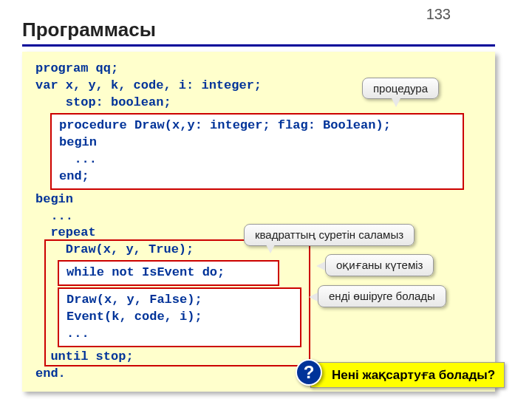 The width and height of the screenshot is (532, 399). I want to click on question-box: Нені жақсартуға болады?, so click(408, 375).